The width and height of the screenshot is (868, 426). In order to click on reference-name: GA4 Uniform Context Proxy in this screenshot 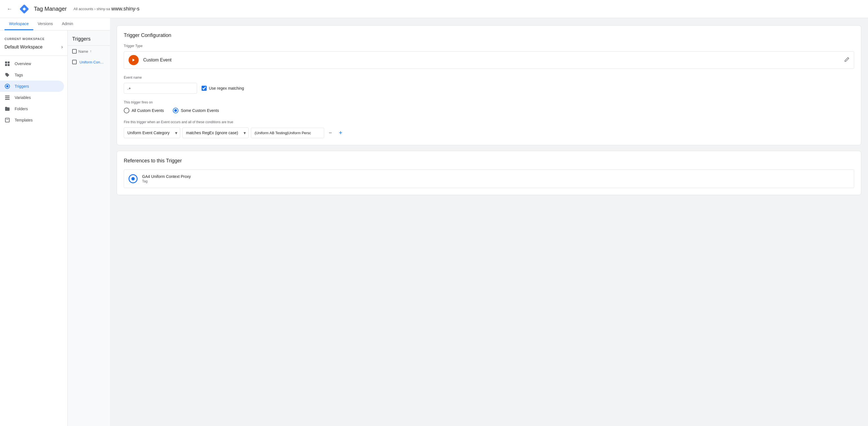, I will do `click(166, 177)`.